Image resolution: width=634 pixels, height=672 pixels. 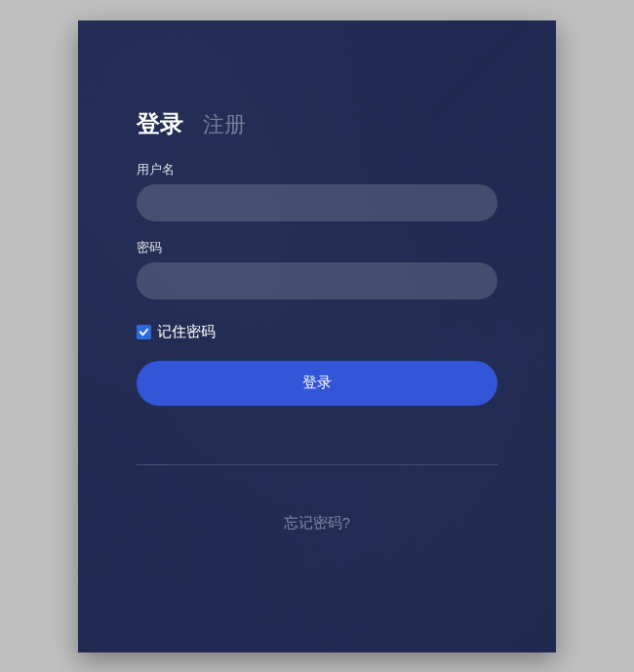 I want to click on auth-tabs: 登录 注册, so click(x=317, y=124).